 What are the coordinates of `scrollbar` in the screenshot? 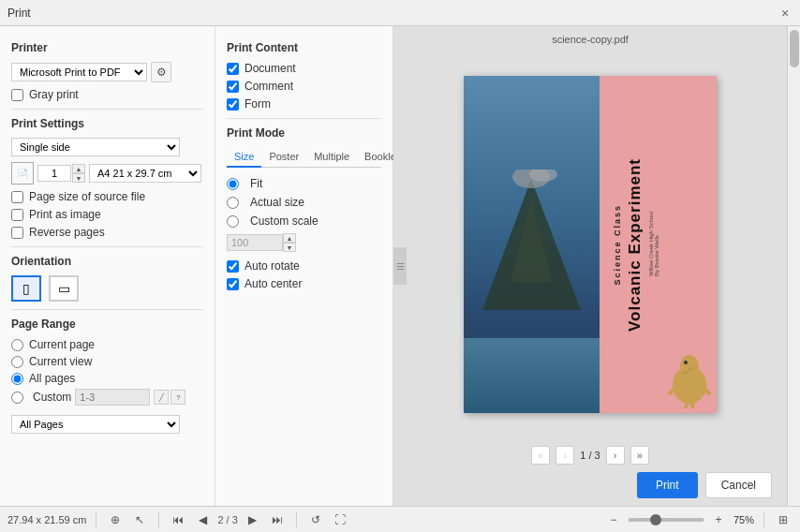 It's located at (793, 266).